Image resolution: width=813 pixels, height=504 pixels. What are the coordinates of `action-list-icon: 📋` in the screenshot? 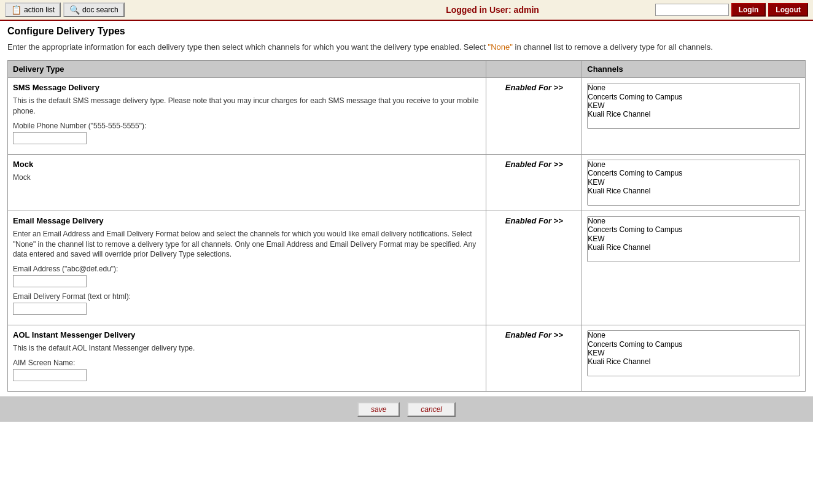 It's located at (16, 10).